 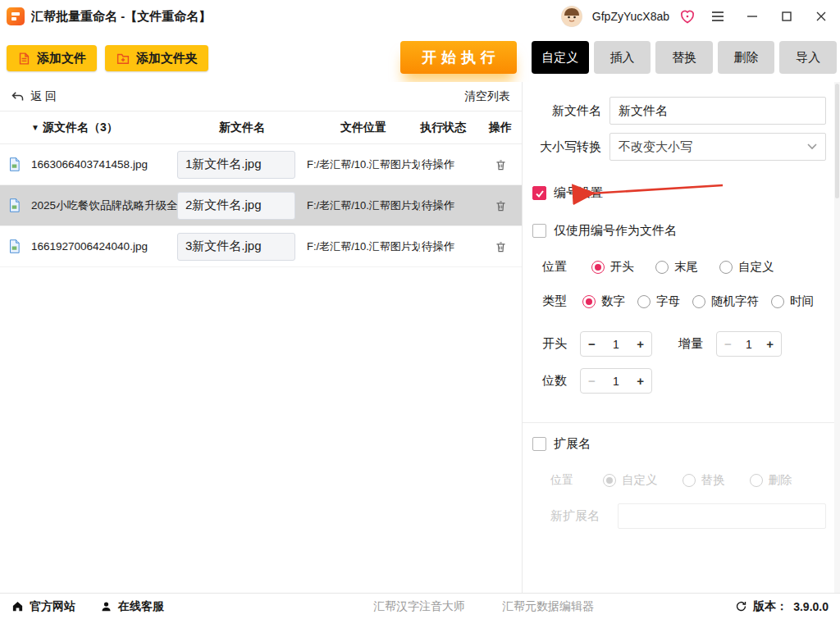 I want to click on type-option-random: 随机字符, so click(x=725, y=302).